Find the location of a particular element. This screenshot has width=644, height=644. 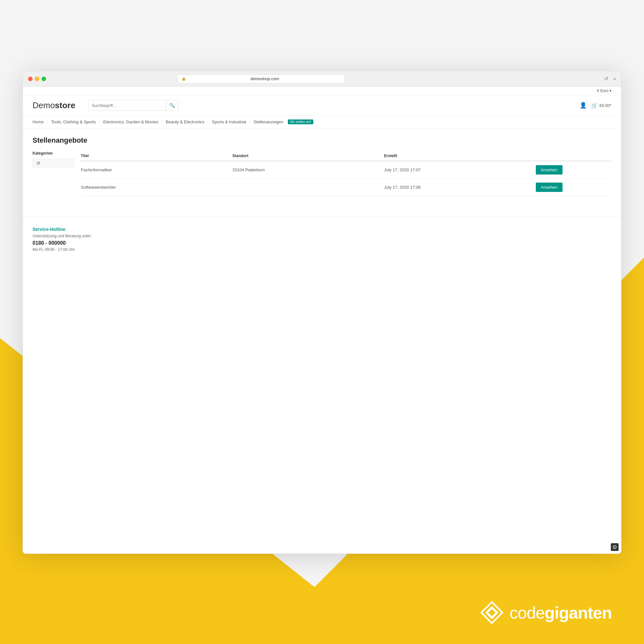

job-created-2: July 17, 2020 17:08 is located at coordinates (460, 187).